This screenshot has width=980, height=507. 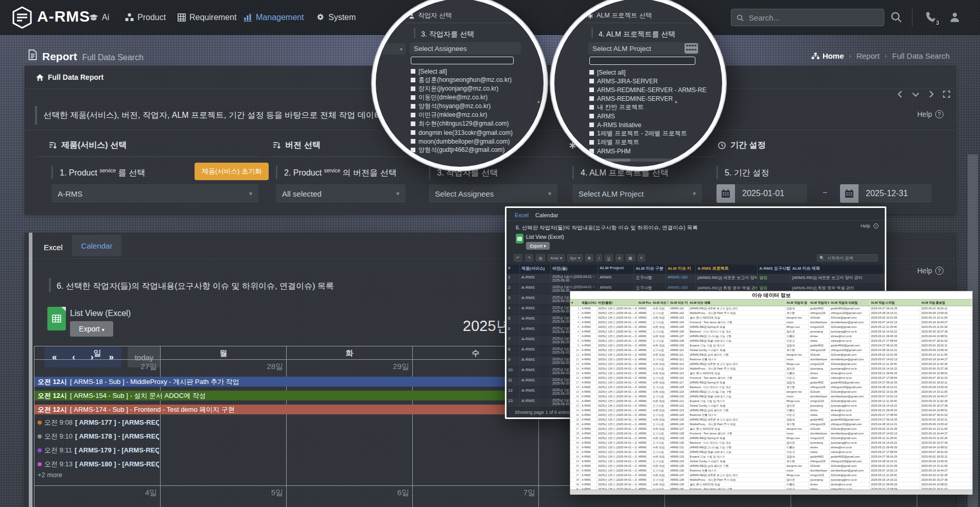 What do you see at coordinates (727, 269) in the screenshot?
I see `column-header: A-RMS 프로젝트` at bounding box center [727, 269].